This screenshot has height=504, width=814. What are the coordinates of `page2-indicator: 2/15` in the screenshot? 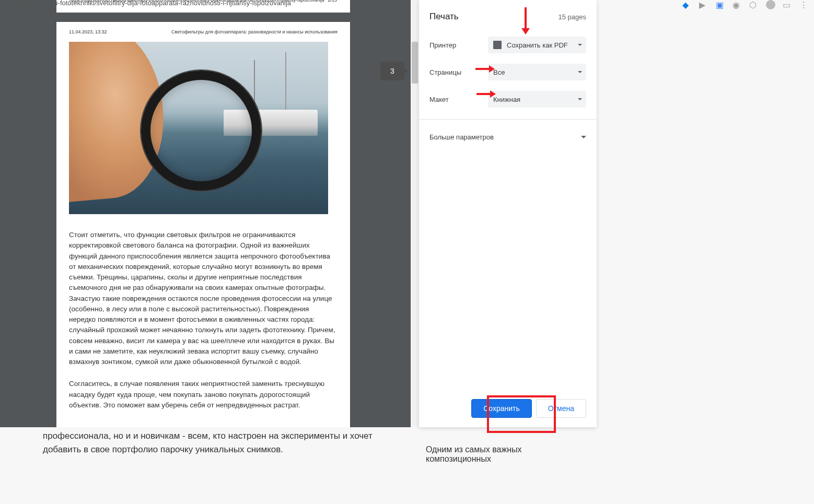 It's located at (332, 1).